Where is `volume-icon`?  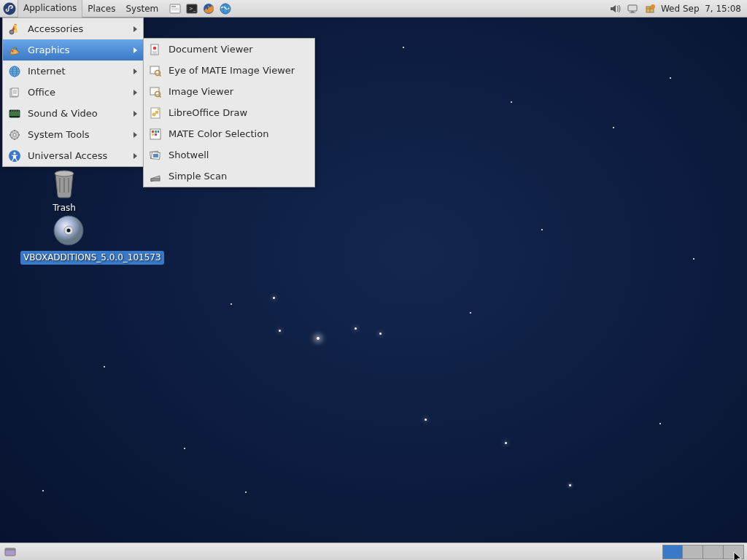 volume-icon is located at coordinates (615, 9).